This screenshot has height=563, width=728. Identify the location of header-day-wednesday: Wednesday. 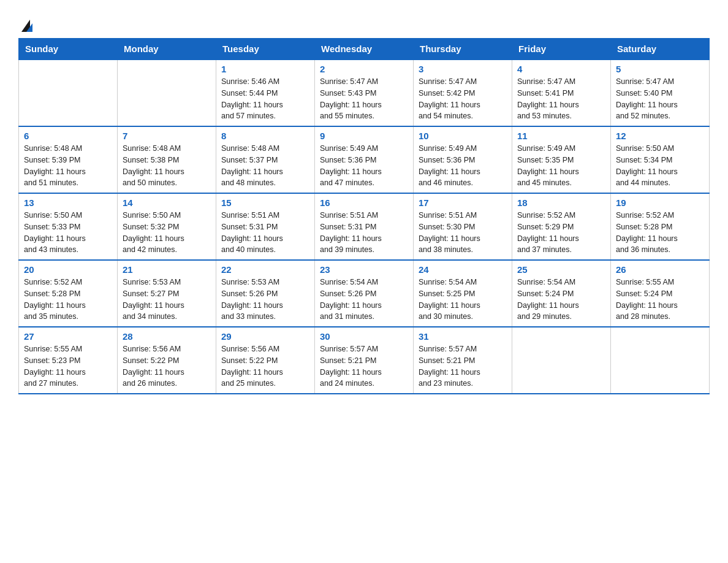
(364, 49).